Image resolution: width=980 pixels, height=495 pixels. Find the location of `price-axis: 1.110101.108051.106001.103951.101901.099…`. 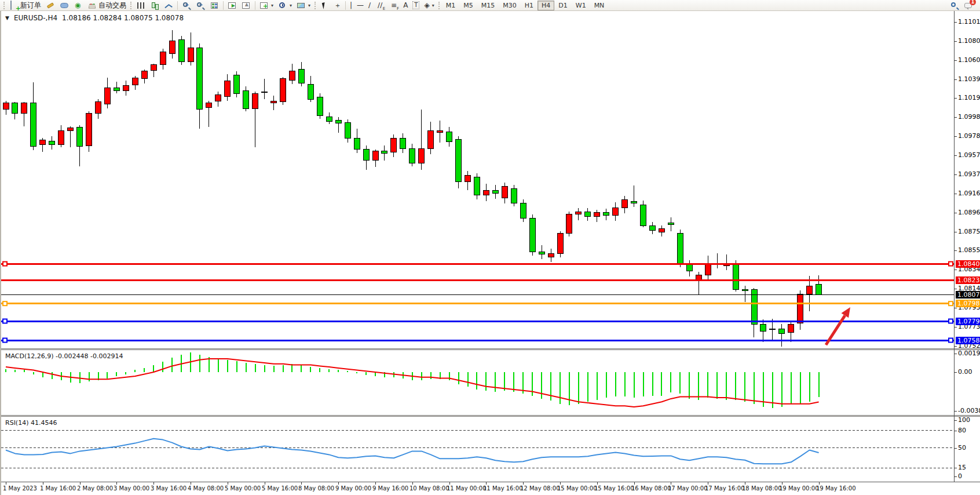

price-axis: 1.110101.108051.106001.103951.101901.099… is located at coordinates (967, 180).